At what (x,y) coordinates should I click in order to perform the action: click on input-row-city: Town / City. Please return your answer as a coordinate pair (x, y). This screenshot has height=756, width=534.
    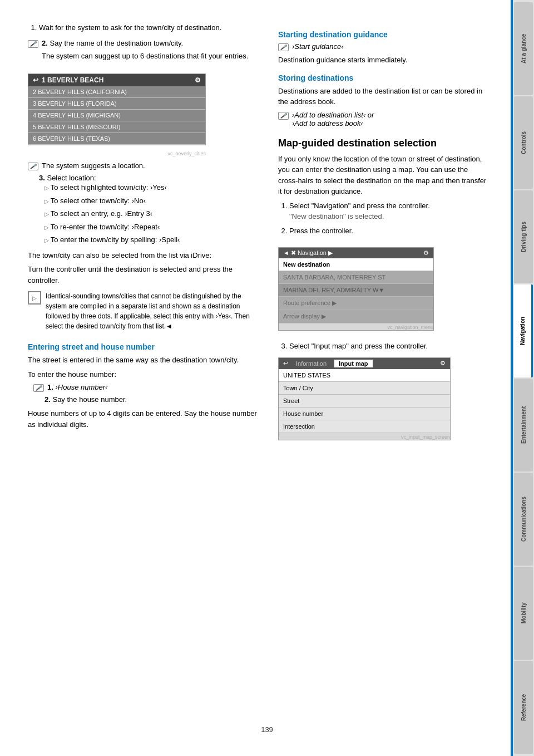
    Looking at the image, I should click on (364, 389).